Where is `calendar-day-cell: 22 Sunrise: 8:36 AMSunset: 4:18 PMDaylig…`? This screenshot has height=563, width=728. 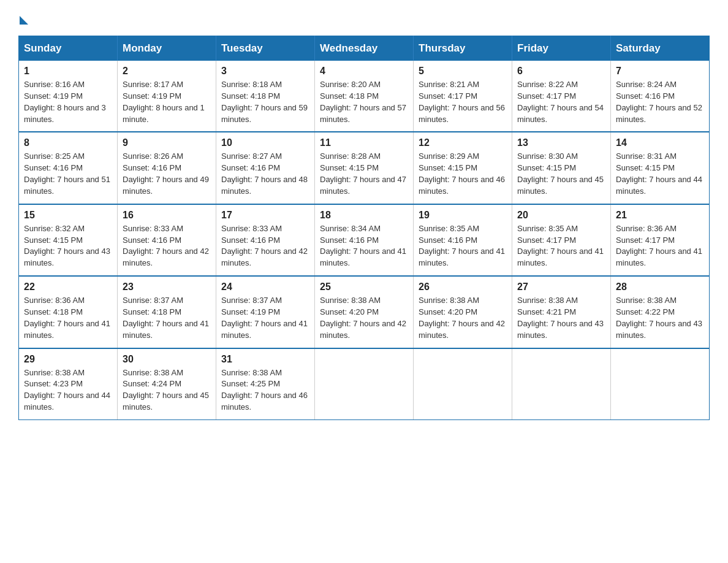 calendar-day-cell: 22 Sunrise: 8:36 AMSunset: 4:18 PMDaylig… is located at coordinates (69, 312).